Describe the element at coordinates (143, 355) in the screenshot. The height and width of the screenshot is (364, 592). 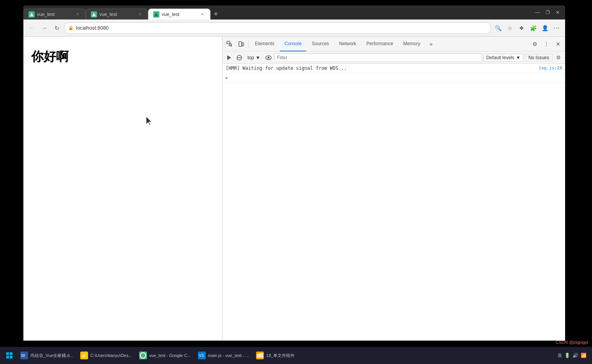
I see `chrome-icon` at that location.